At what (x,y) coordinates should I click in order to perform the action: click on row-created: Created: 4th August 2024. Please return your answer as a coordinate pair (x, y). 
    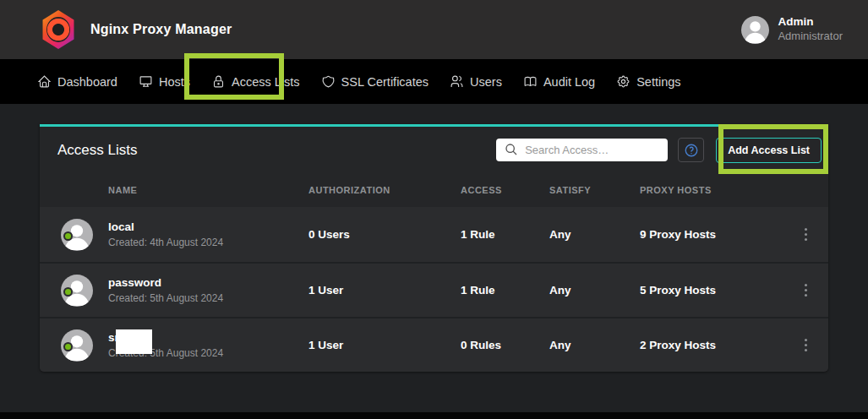
    Looking at the image, I should click on (166, 243).